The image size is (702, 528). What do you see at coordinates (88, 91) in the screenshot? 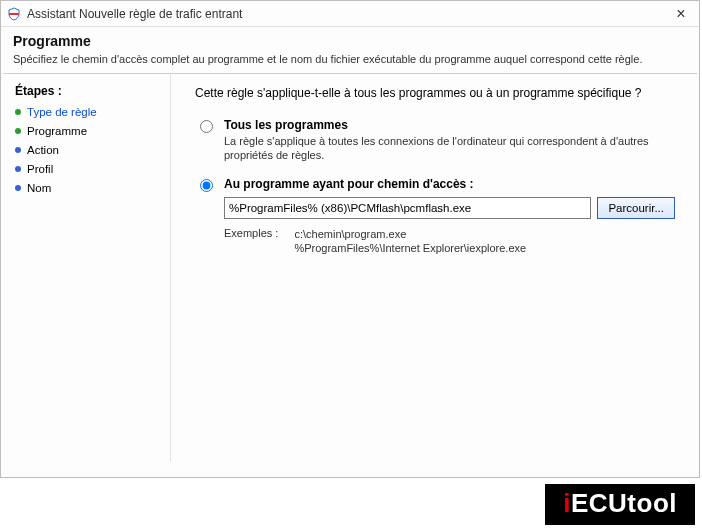
I see `steps-heading: Étapes :` at bounding box center [88, 91].